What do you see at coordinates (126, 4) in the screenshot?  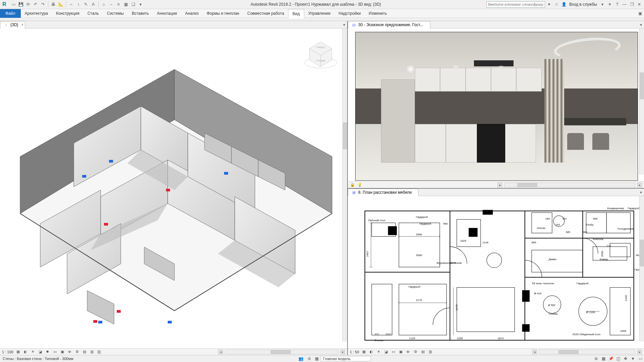 I see `close-hidden-icon: ▦` at bounding box center [126, 4].